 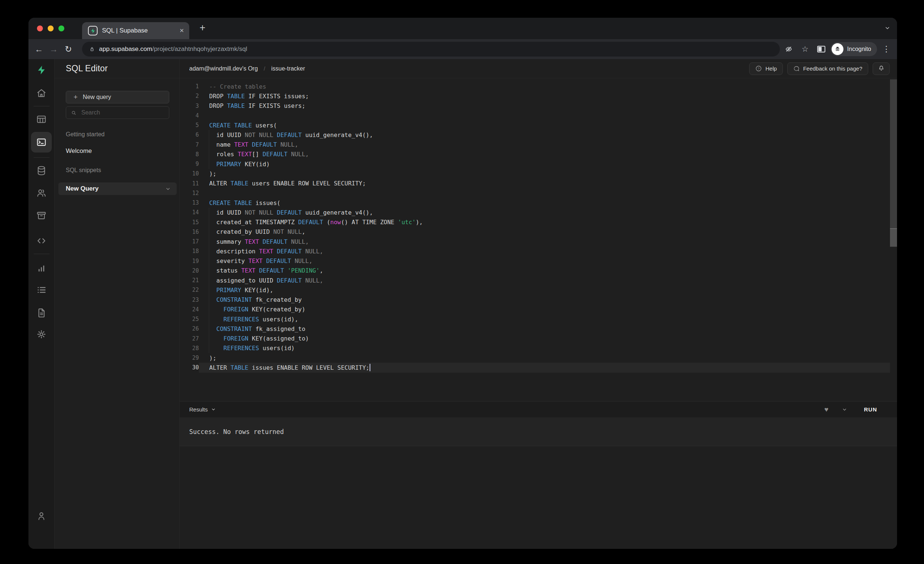 I want to click on code-line-2: 2DROP TABLE IF EXISTS issues;, so click(x=535, y=96).